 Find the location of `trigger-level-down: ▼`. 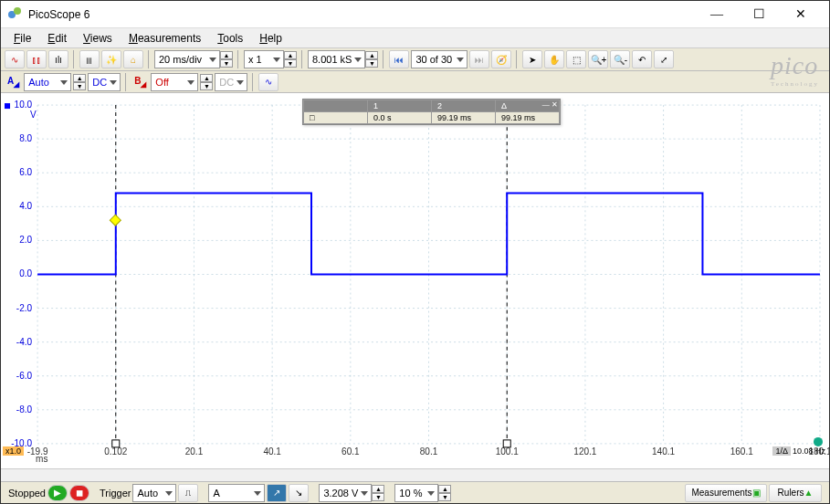

trigger-level-down: ▼ is located at coordinates (378, 497).